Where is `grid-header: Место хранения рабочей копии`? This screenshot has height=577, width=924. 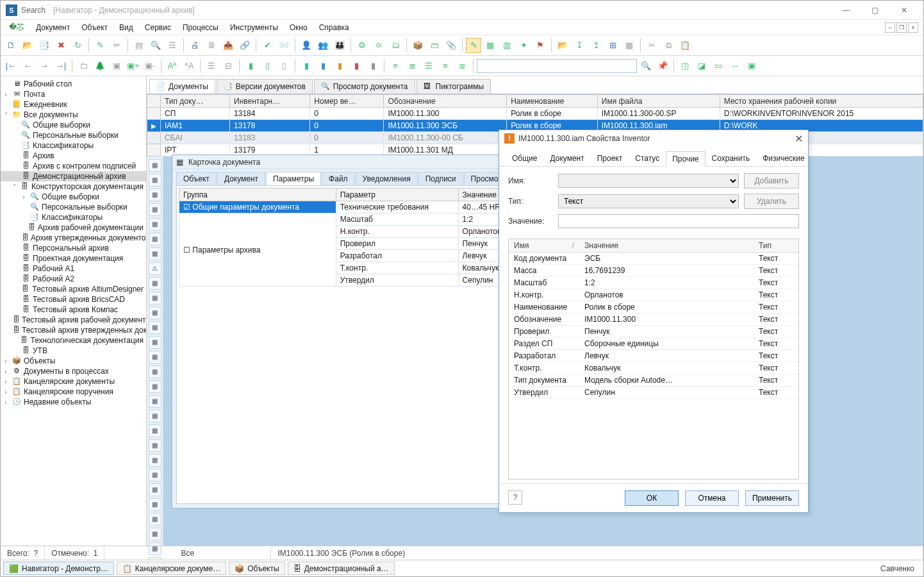
grid-header: Место хранения рабочей копии is located at coordinates (821, 101).